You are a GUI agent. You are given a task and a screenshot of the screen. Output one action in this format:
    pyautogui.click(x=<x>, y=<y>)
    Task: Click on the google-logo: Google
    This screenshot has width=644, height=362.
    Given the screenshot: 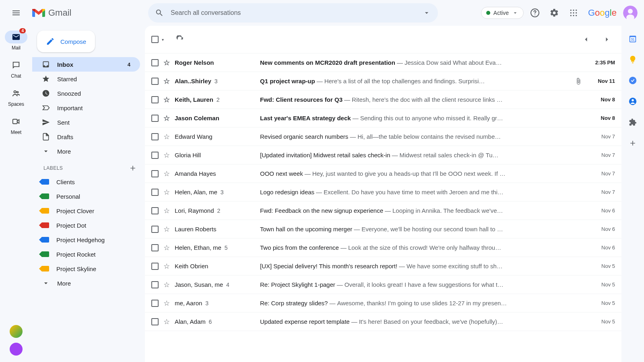 What is the action you would take?
    pyautogui.click(x=602, y=13)
    